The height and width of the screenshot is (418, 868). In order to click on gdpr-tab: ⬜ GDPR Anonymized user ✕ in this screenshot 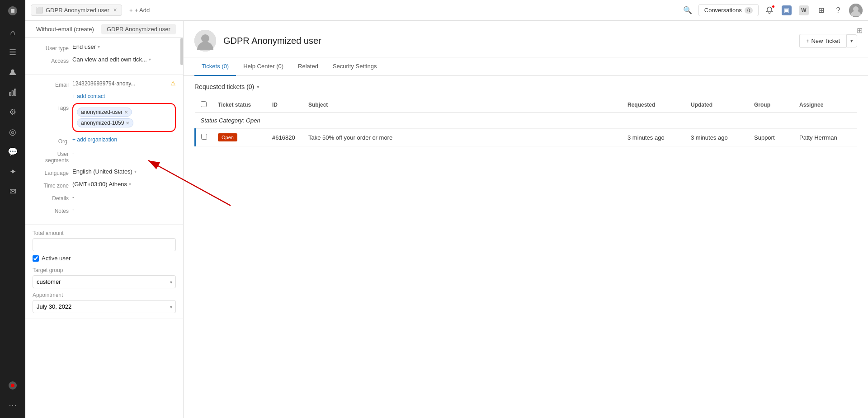, I will do `click(76, 10)`.